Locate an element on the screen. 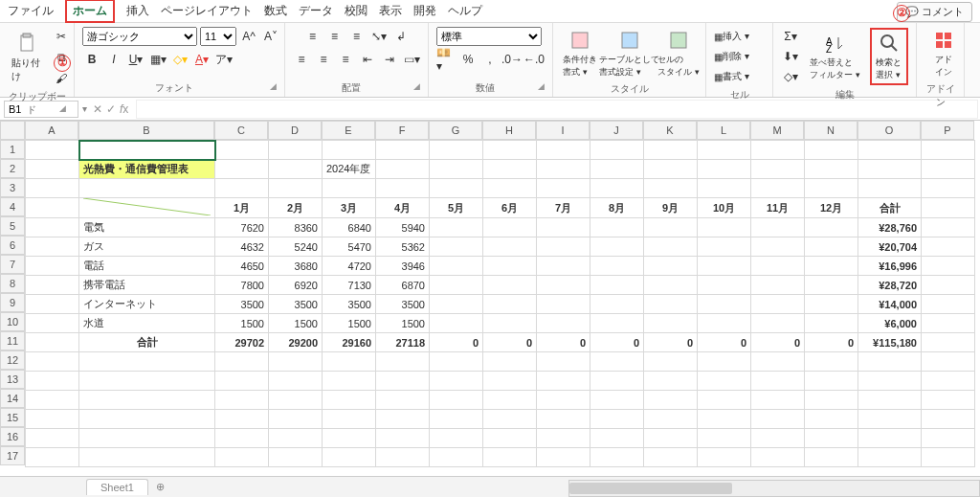  add-sheet-button: ⊕ is located at coordinates (161, 486).